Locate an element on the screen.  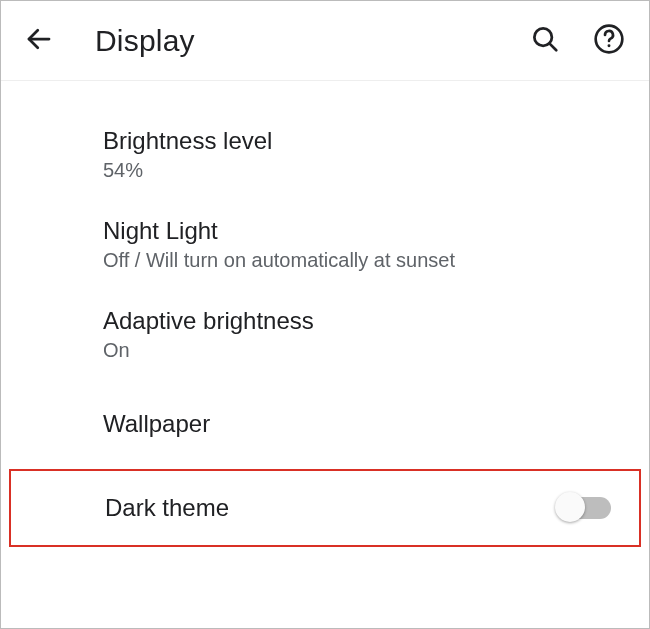
setting-subtitle: Off / Will turn on automatically at suns… is located at coordinates (358, 260).